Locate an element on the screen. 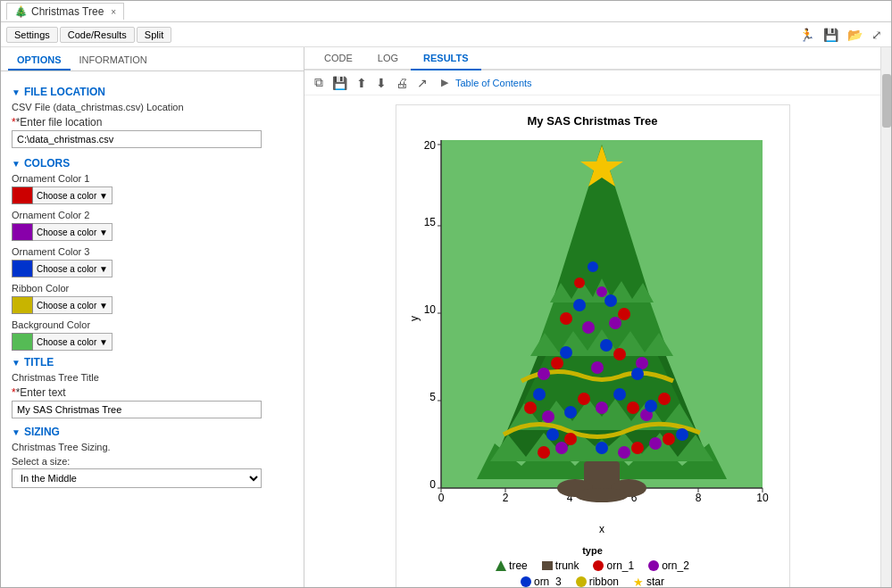  title-tab-label: Christmas Tree is located at coordinates (68, 12).